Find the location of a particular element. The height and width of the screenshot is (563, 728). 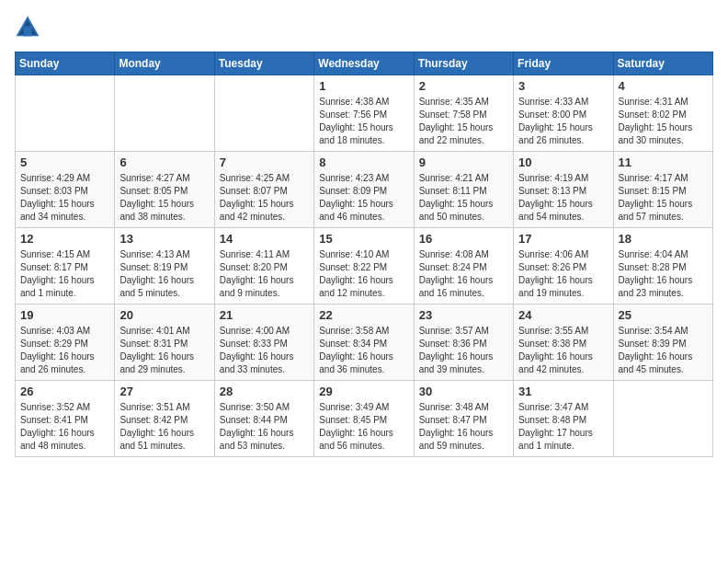

day-info: Sunrise: 4:29 AM Sunset: 8:03 PM Dayligh… is located at coordinates (64, 198).